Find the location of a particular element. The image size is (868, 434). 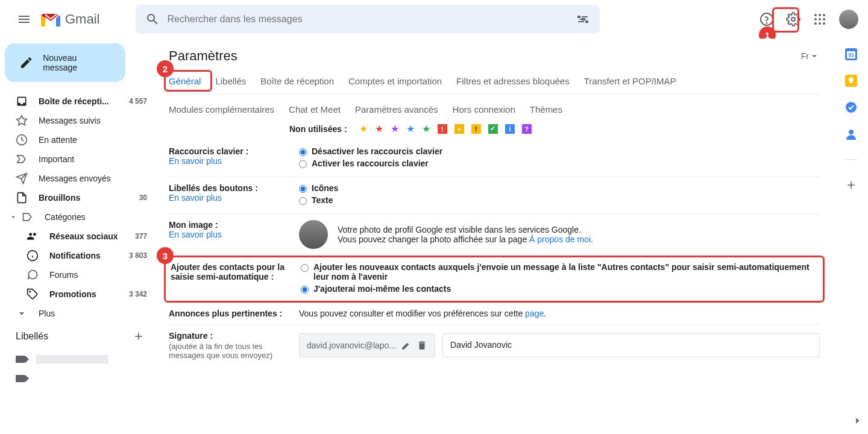

radio-label: Ajouter les nouveaux contacts auxquels j… is located at coordinates (565, 272).